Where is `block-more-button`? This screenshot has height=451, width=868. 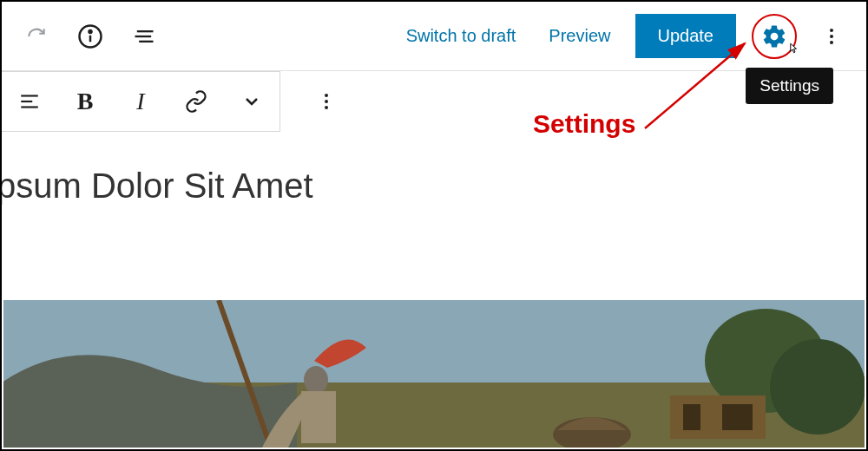 block-more-button is located at coordinates (326, 101).